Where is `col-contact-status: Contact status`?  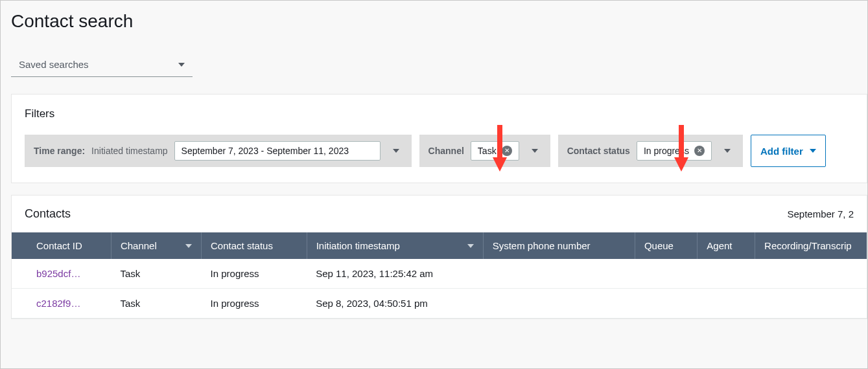 col-contact-status: Contact status is located at coordinates (254, 246).